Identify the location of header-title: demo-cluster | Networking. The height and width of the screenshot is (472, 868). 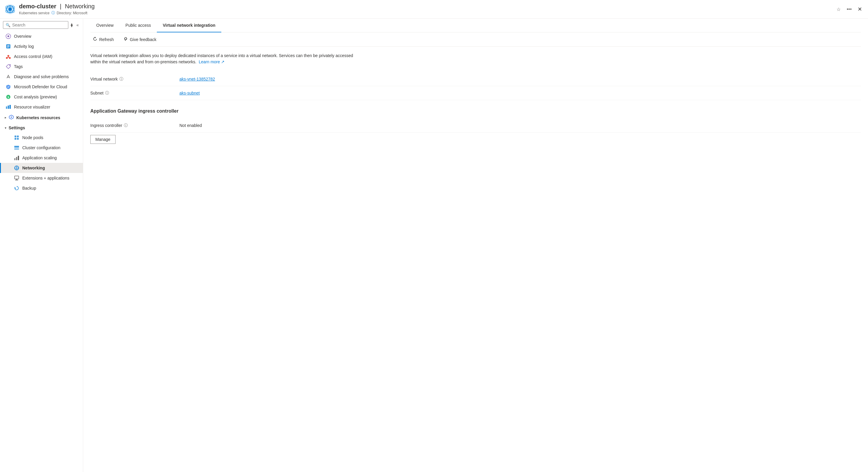
(427, 6).